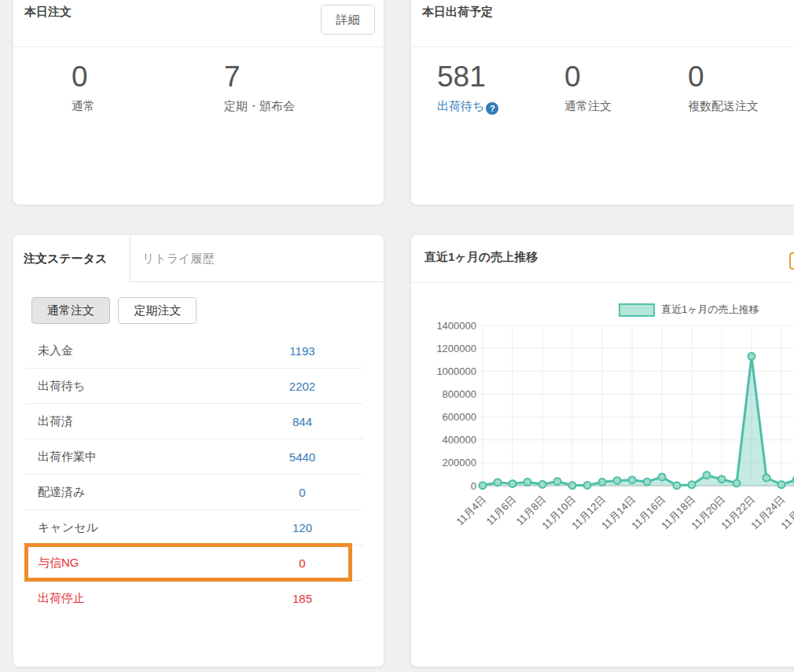 The width and height of the screenshot is (794, 672). Describe the element at coordinates (588, 88) in the screenshot. I see `stat-normal-shipments: 0 通常注文` at that location.